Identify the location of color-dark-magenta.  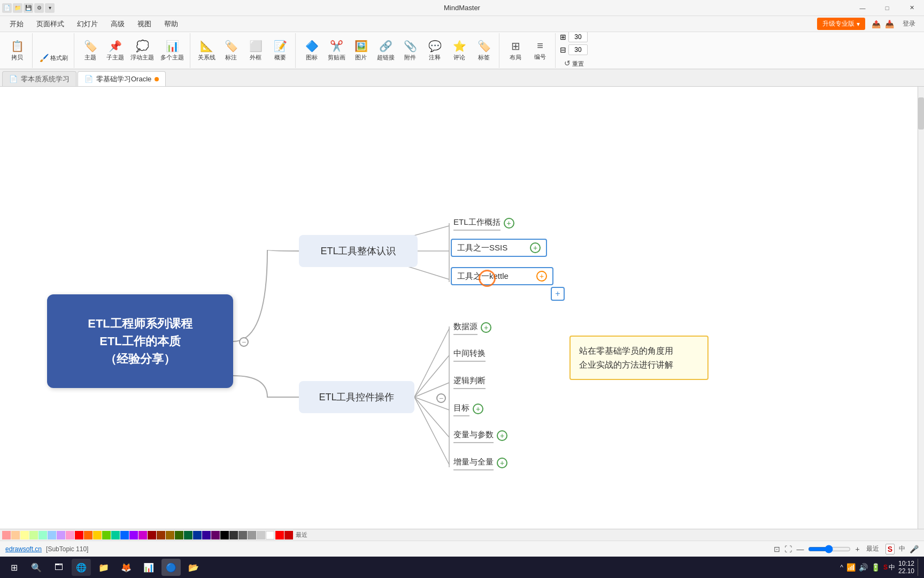
(215, 535).